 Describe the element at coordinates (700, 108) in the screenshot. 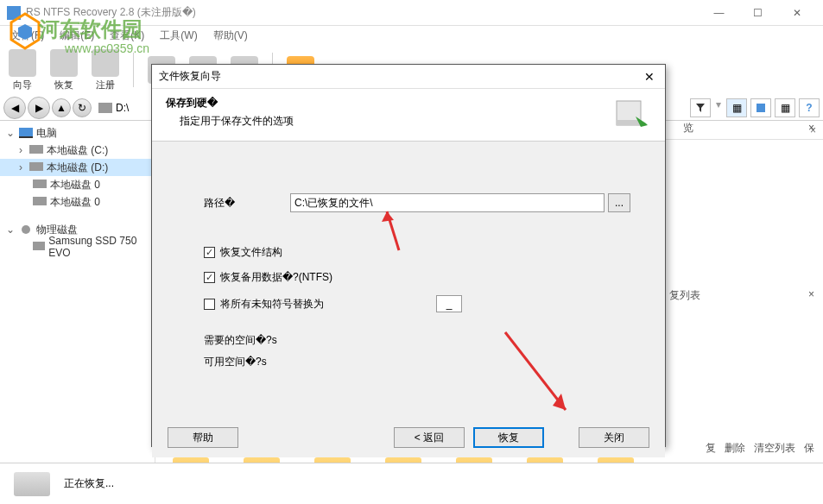

I see `filter-button` at that location.